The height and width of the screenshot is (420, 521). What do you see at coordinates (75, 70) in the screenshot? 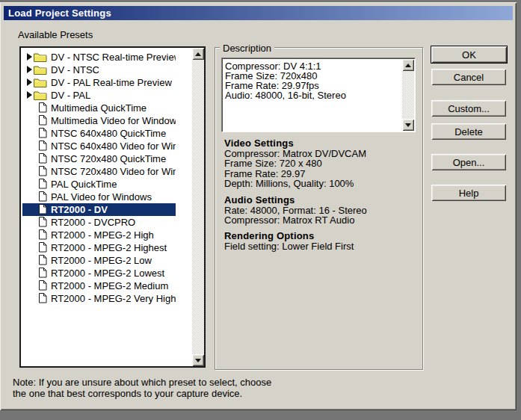
I see `preset-label: DV - NTSC` at bounding box center [75, 70].